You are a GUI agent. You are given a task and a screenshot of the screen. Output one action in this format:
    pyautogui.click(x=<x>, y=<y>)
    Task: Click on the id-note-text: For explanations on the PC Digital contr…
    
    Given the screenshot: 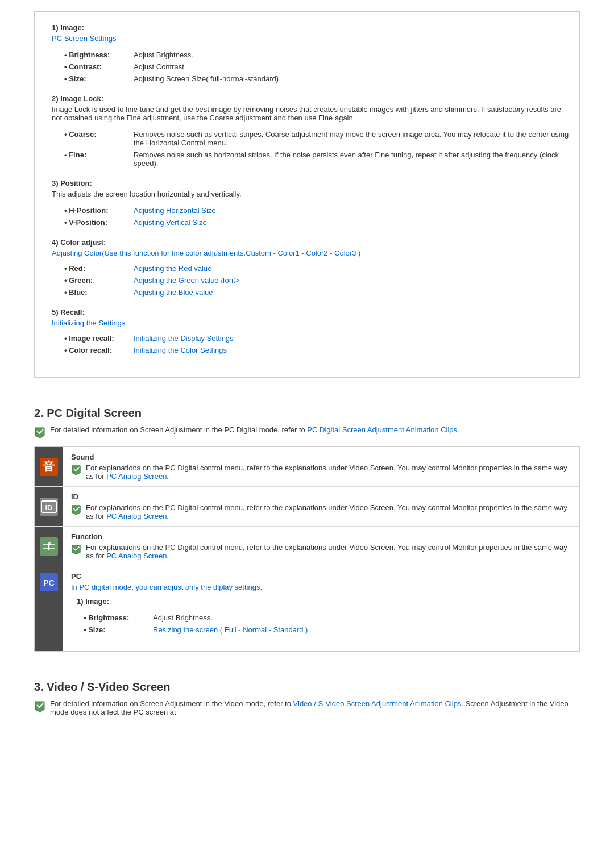 What is the action you would take?
    pyautogui.click(x=329, y=512)
    